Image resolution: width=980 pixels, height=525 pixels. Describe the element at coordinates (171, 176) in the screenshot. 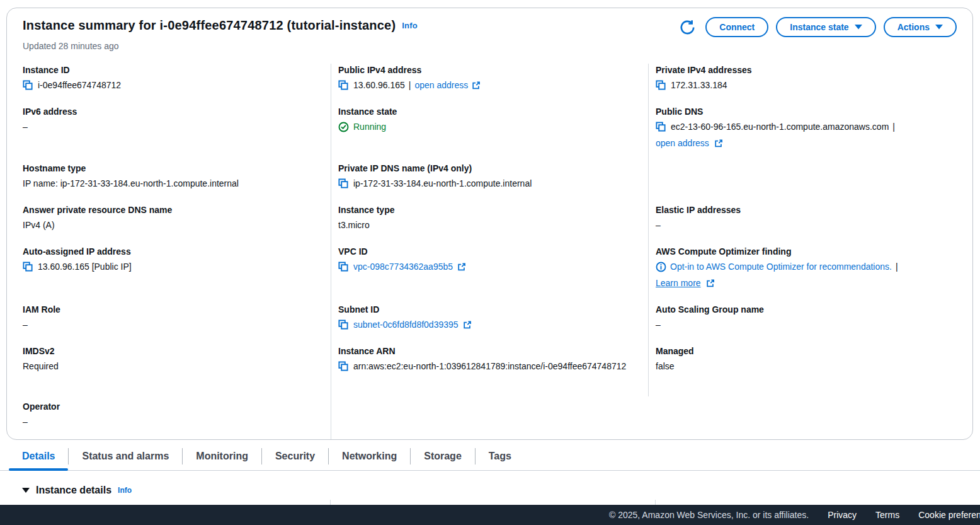

I see `field-hostname-type: Hostname type IP name: ip-172-31-33-184.…` at that location.